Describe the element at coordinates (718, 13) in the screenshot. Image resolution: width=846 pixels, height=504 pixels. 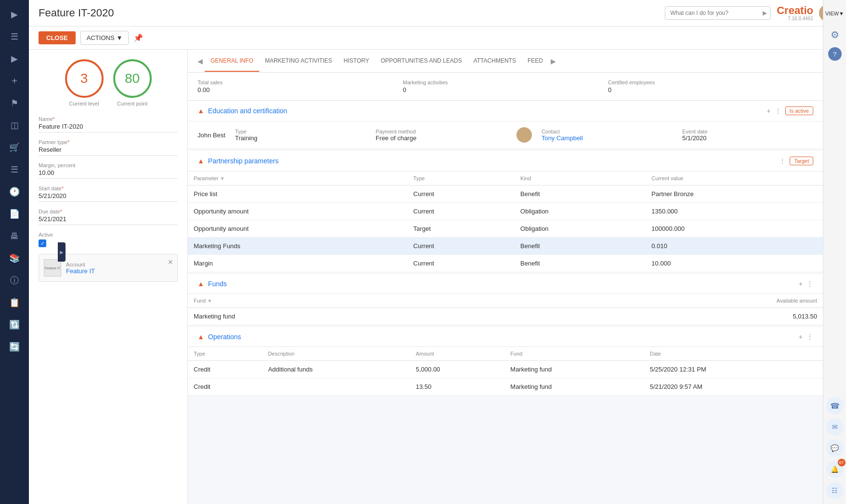
I see `search-input` at that location.